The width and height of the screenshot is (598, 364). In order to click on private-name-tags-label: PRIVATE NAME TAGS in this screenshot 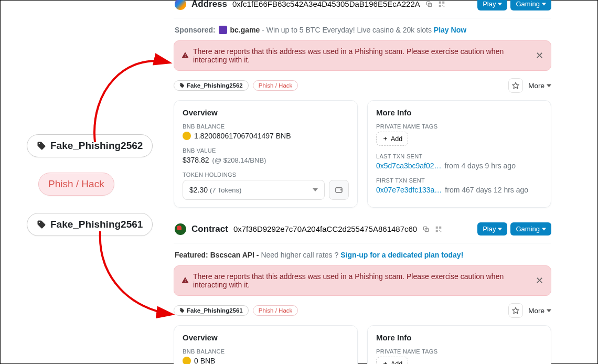, I will do `click(460, 126)`.